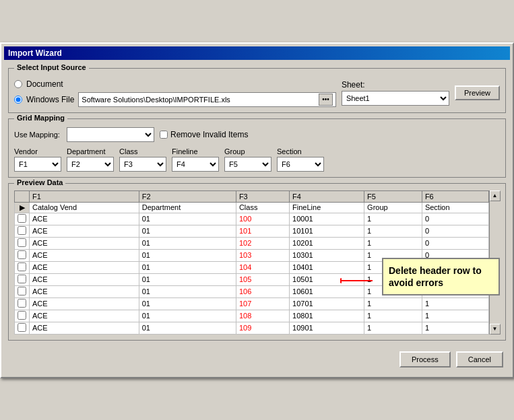 The height and width of the screenshot is (420, 514). Describe the element at coordinates (263, 328) in the screenshot. I see `table-cell: 109` at that location.